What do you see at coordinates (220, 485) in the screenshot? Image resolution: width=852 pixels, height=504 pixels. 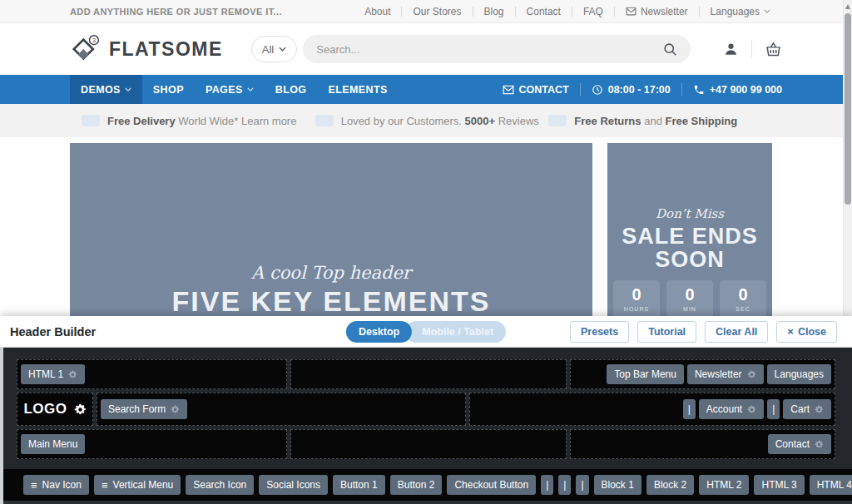 I see `palette-search-icon: Search Icon` at bounding box center [220, 485].